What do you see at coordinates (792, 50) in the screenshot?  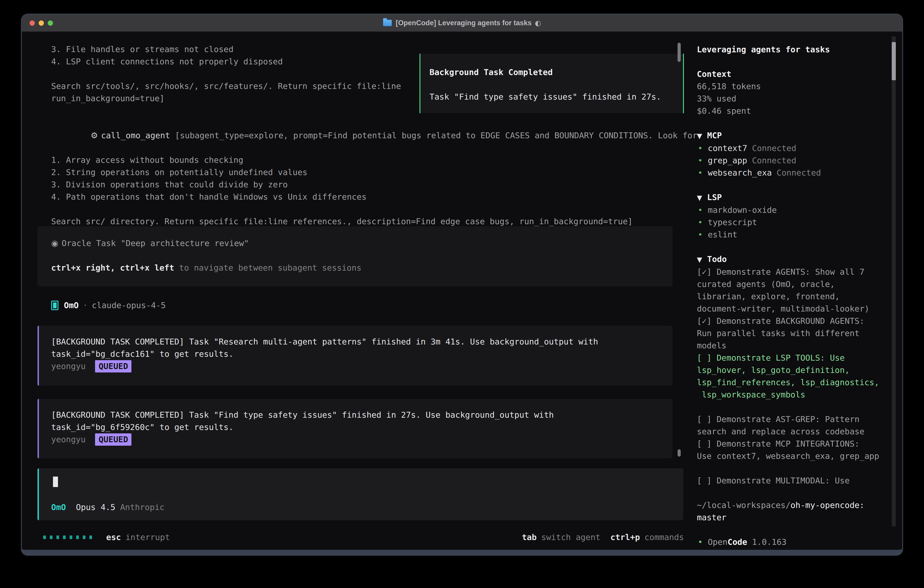 I see `session-title: Leveraging agents for tasks` at bounding box center [792, 50].